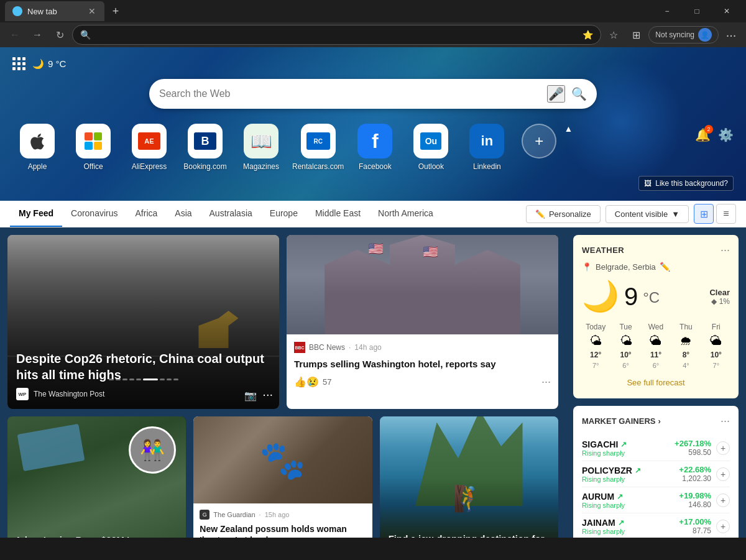  I want to click on aurum-add-button: +, so click(723, 500).